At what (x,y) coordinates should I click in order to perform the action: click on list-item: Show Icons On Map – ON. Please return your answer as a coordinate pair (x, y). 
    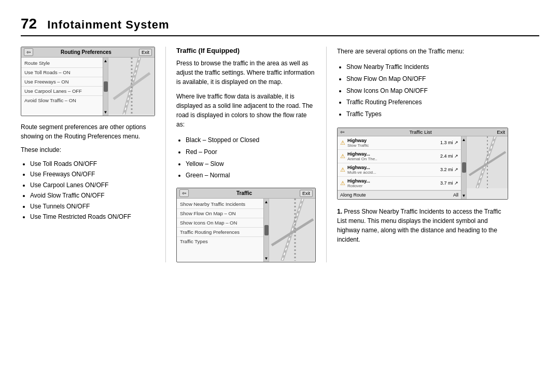
    Looking at the image, I should click on (220, 223).